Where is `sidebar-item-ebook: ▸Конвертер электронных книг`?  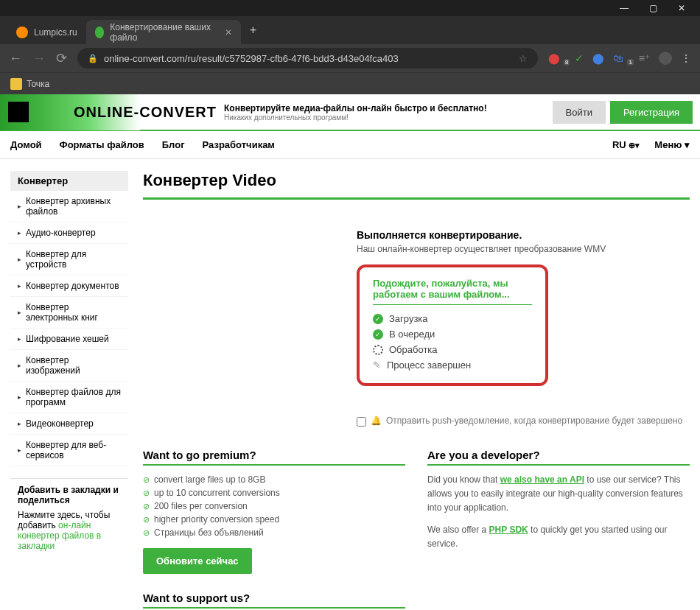
sidebar-item-ebook: ▸Конвертер электронных книг is located at coordinates (69, 312).